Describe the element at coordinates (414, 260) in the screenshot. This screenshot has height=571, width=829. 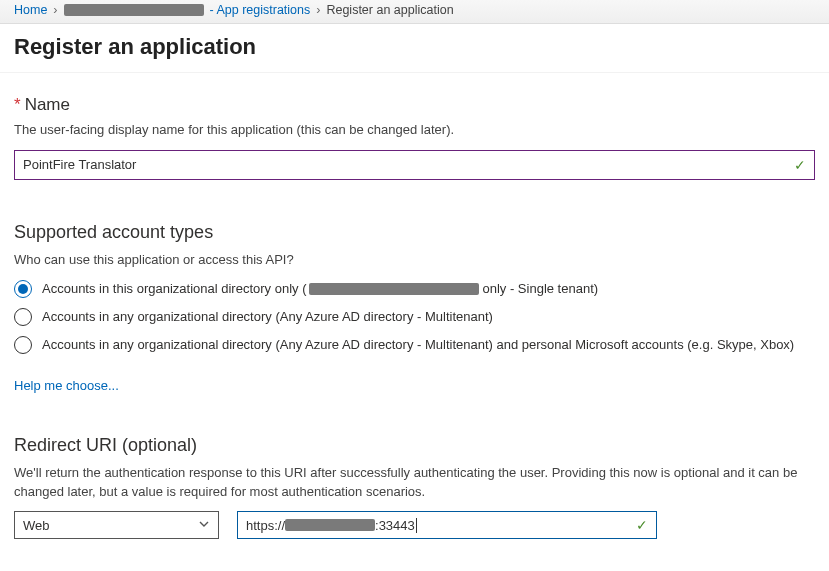
I see `account-types-help: Who can use this application or access t…` at that location.